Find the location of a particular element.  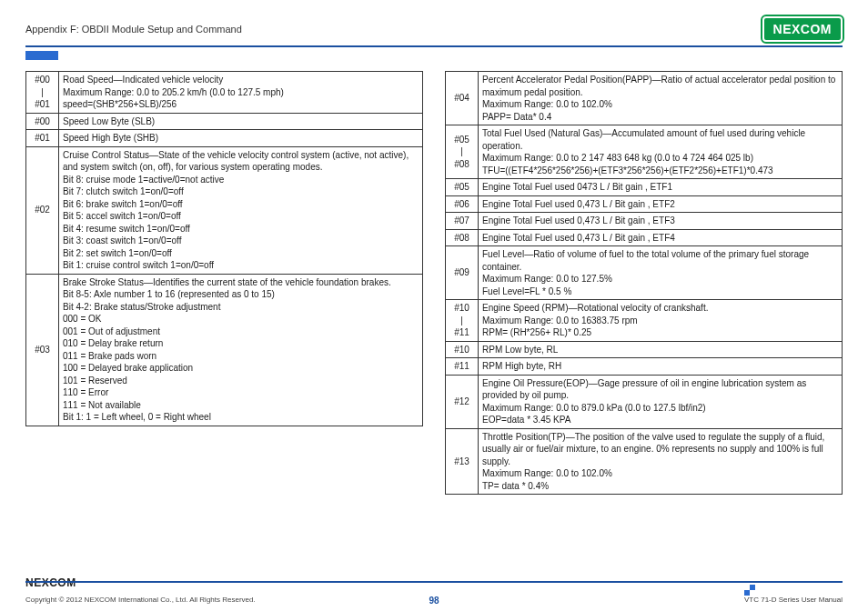

row-code: #03 is located at coordinates (43, 349).